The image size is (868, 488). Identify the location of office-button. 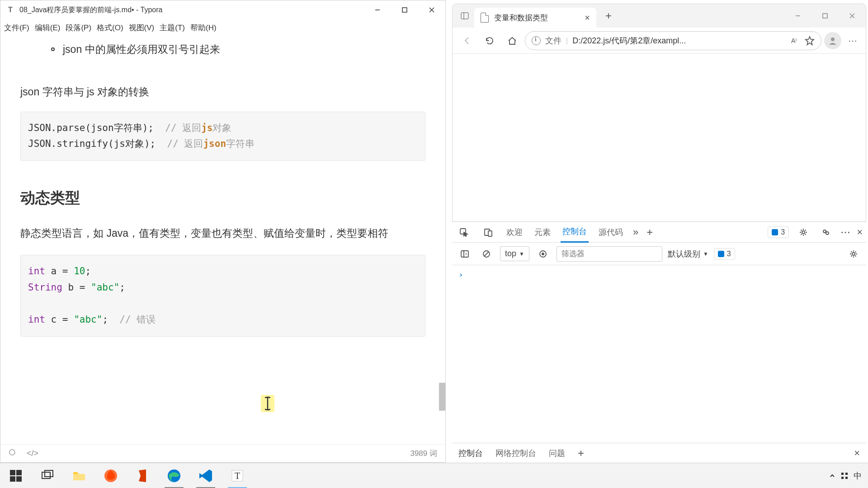
(142, 476).